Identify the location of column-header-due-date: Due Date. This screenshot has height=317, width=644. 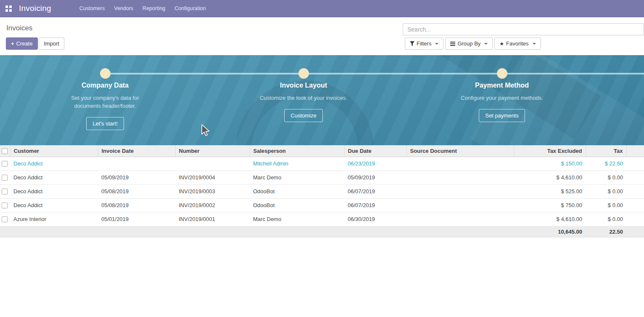
(375, 151).